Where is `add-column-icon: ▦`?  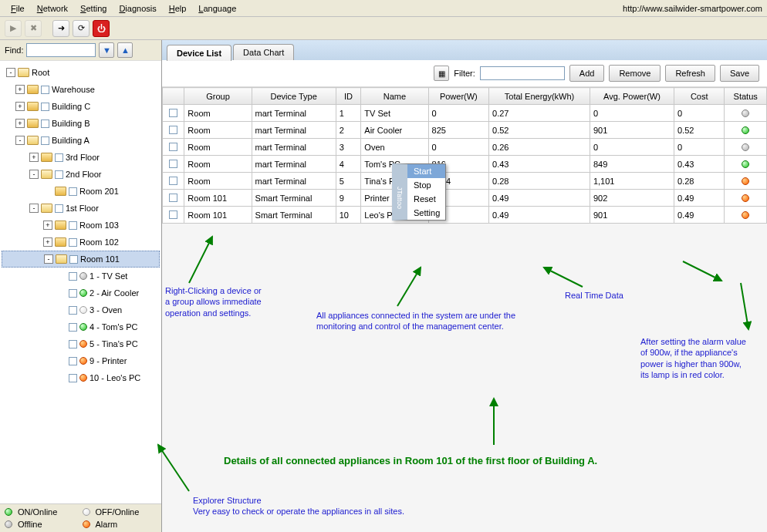
add-column-icon: ▦ is located at coordinates (441, 73).